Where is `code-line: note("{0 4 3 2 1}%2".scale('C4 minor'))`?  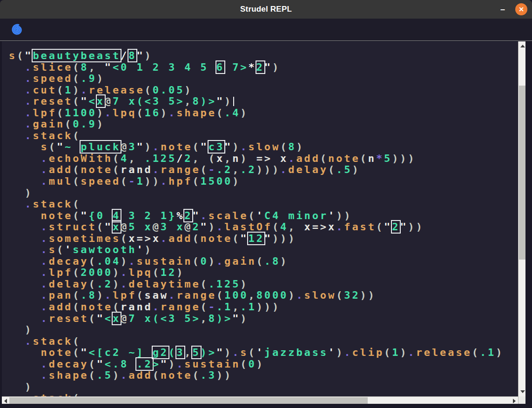
code-line: note("{0 4 3 2 1}%2".scale('C4 minor')) is located at coordinates (263, 216).